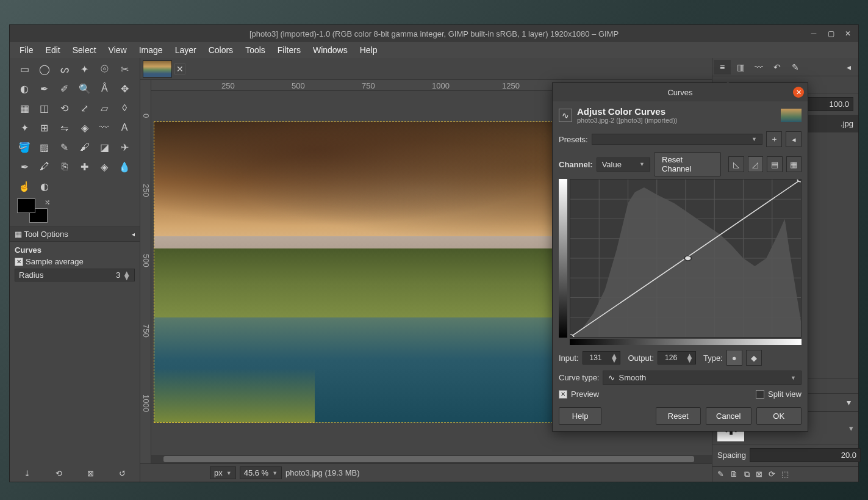  I want to click on radius-field: Radius 3 ▲▼, so click(74, 275).